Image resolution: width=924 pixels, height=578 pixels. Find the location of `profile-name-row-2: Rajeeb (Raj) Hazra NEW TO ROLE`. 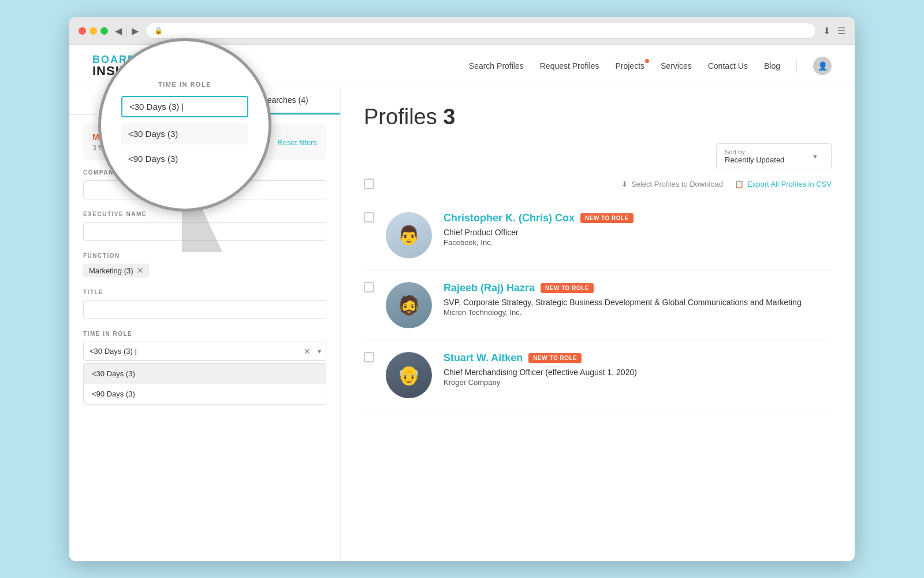

profile-name-row-2: Rajeeb (Raj) Hazra NEW TO ROLE is located at coordinates (638, 288).